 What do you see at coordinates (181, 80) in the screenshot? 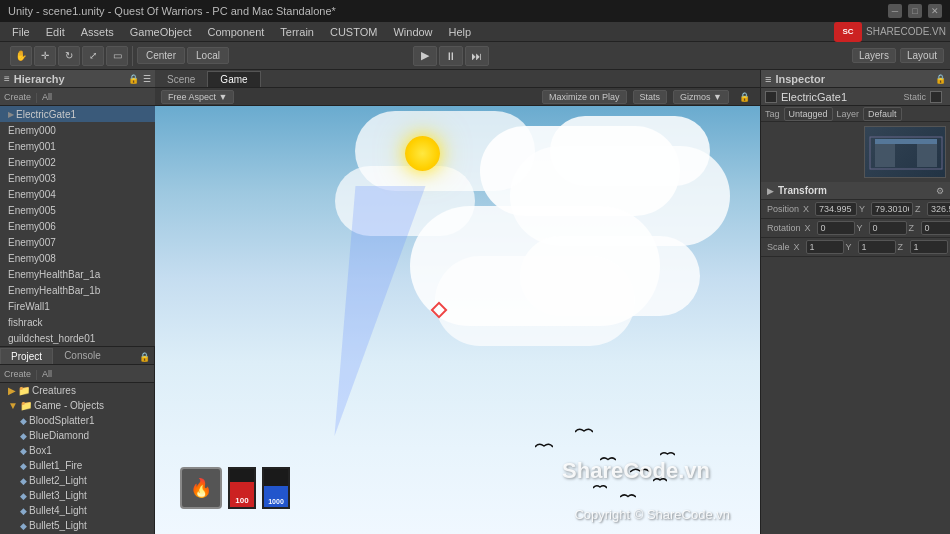
I see `tab-scene: Scene` at bounding box center [181, 80].